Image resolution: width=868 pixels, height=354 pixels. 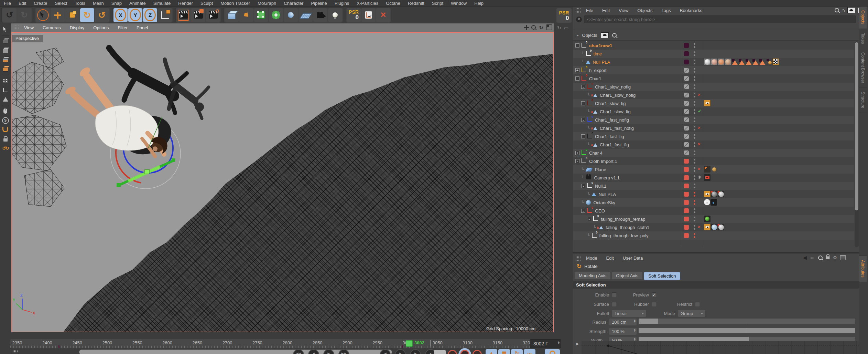 I want to click on curve-expander-icon: ▶, so click(x=577, y=344).